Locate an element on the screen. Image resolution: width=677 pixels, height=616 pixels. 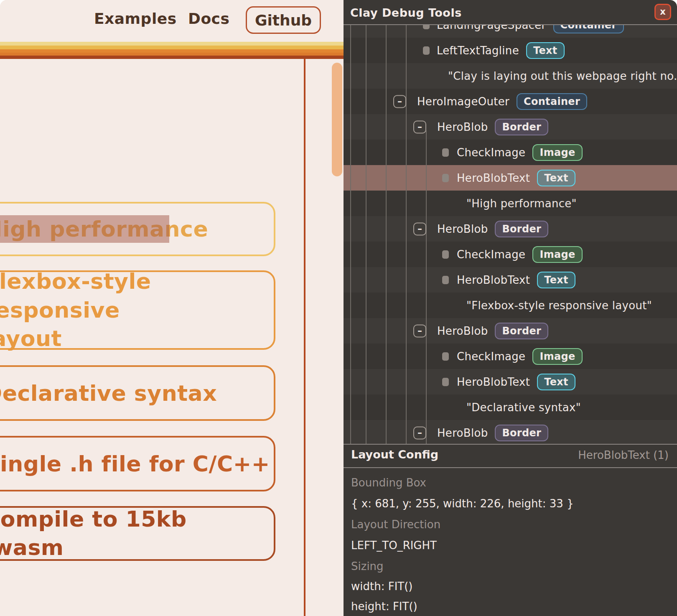
tree-row-text-content: "Clay is laying out this webpage right n… is located at coordinates (510, 76).